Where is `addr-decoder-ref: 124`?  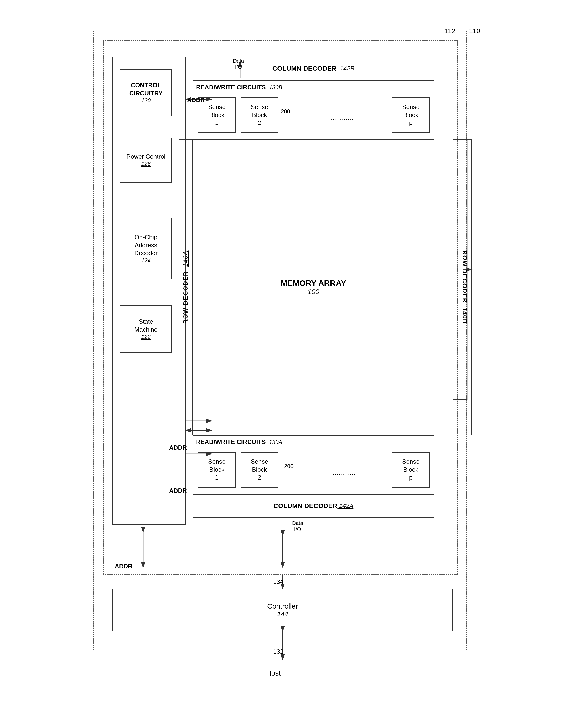 addr-decoder-ref: 124 is located at coordinates (146, 261).